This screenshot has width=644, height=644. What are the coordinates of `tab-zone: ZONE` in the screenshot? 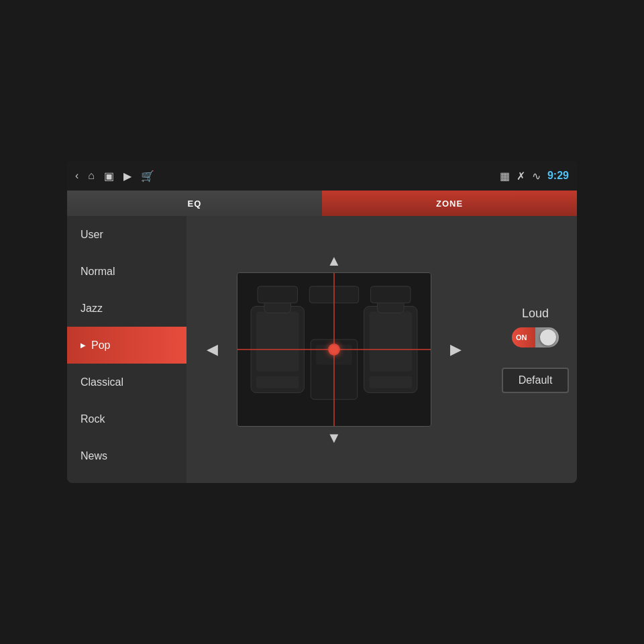 It's located at (449, 203).